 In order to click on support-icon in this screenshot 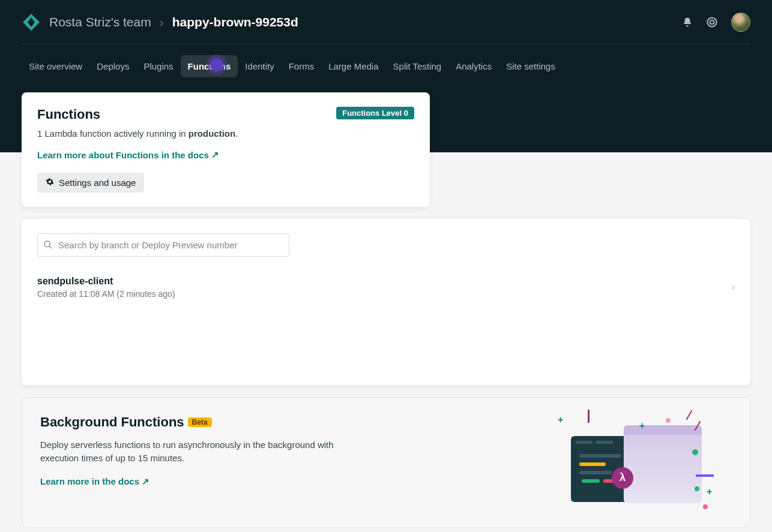, I will do `click(712, 22)`.